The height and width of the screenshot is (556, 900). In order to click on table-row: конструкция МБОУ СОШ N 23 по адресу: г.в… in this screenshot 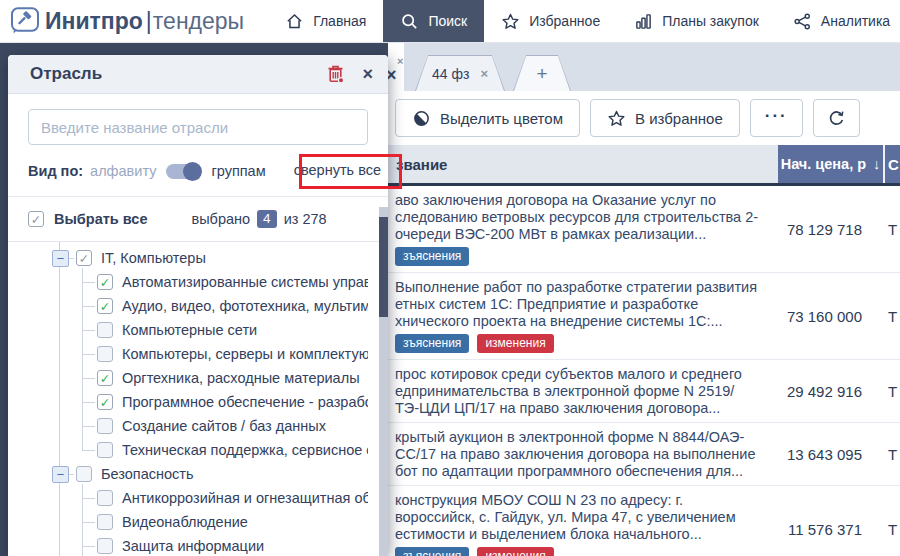, I will do `click(644, 521)`.